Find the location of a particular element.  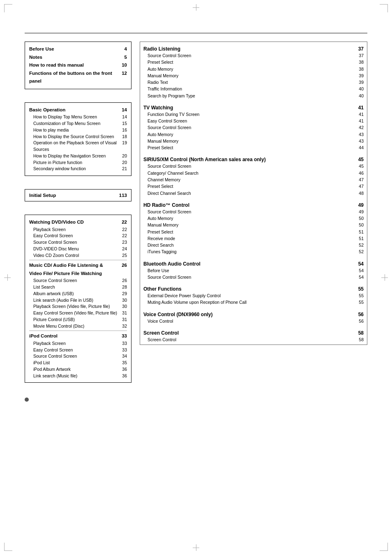

toc-page: 24 is located at coordinates (123, 249).